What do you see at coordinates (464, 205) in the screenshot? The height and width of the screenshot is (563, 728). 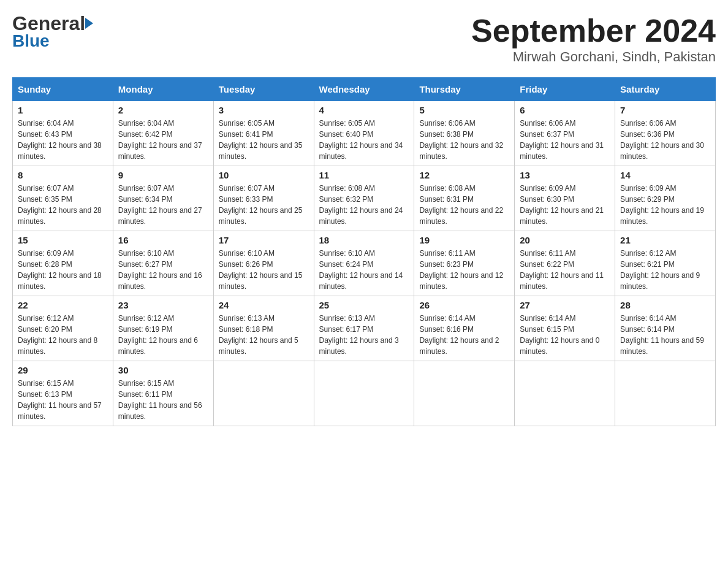 I see `day-info: Sunrise: 6:08 AMSunset: 6:31 PMDaylight:…` at bounding box center [464, 205].